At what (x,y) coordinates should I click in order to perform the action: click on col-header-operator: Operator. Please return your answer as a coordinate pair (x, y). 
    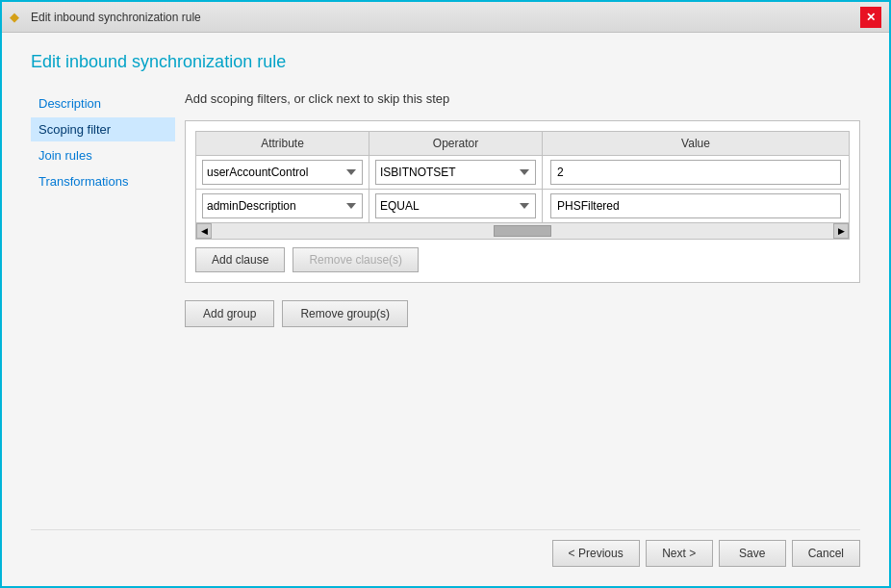
    Looking at the image, I should click on (456, 144).